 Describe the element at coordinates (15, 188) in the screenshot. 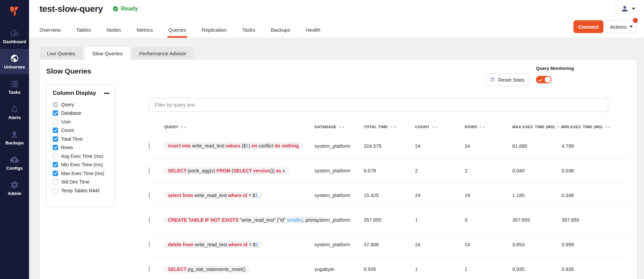

I see `sidebar-item-admin: Admin` at that location.